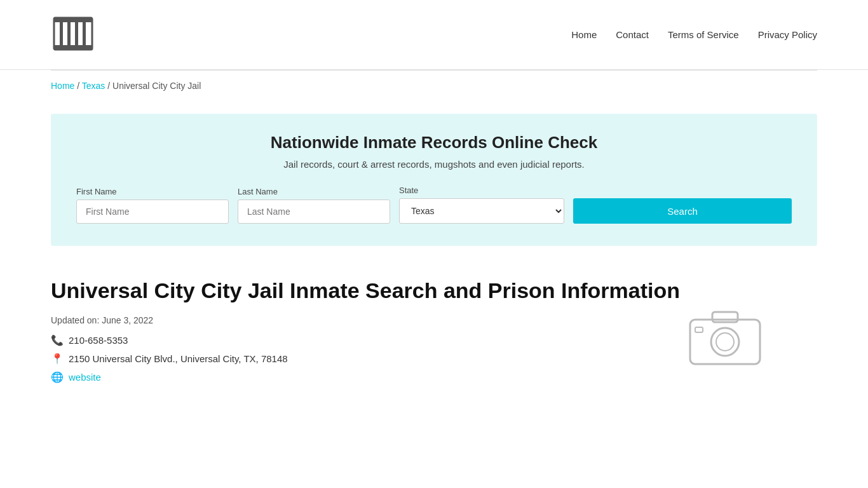  I want to click on last-name-input, so click(314, 212).